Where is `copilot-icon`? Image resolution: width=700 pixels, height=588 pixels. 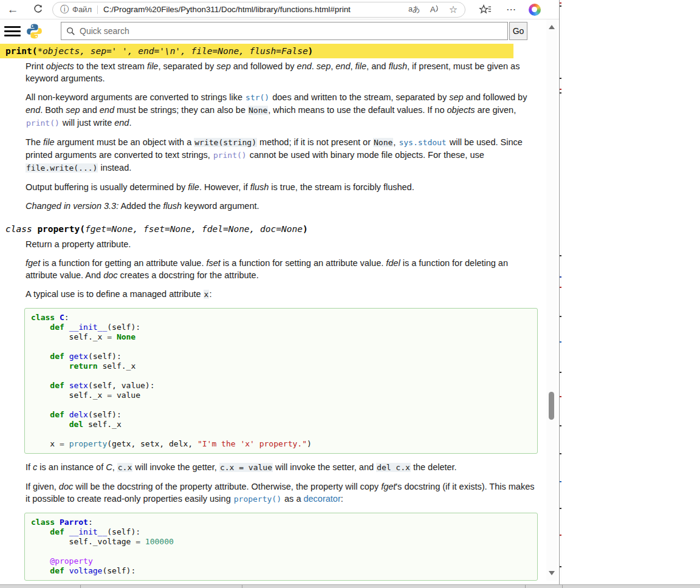 copilot-icon is located at coordinates (535, 10).